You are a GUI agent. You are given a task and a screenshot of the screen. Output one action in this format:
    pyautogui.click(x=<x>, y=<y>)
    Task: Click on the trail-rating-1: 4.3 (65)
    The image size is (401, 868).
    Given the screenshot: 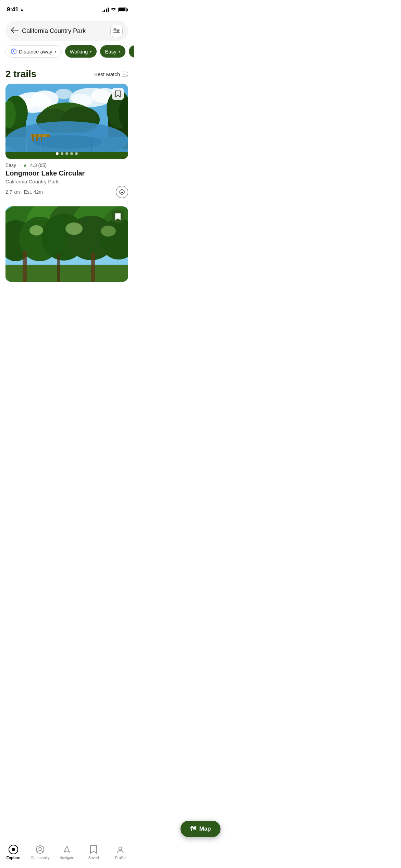 What is the action you would take?
    pyautogui.click(x=38, y=165)
    